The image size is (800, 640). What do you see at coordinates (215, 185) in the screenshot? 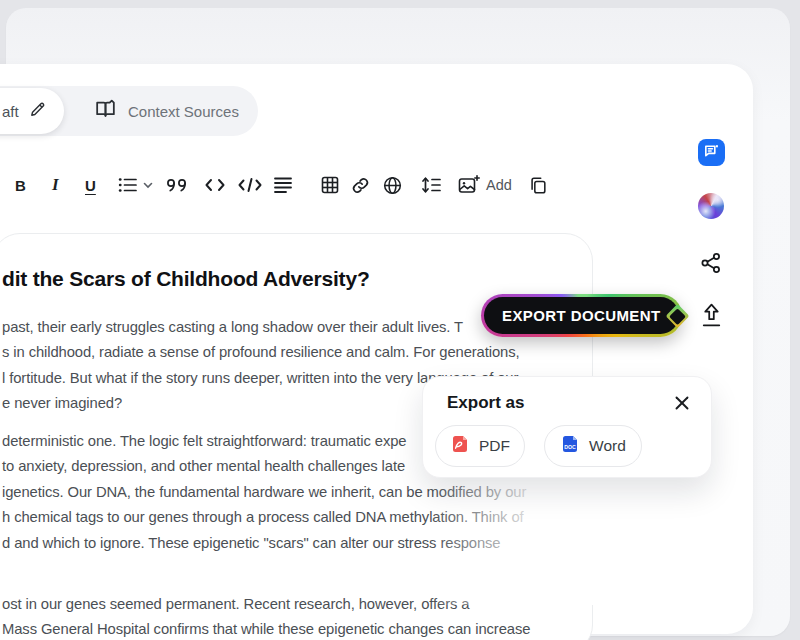
I see `inline-code-icon` at bounding box center [215, 185].